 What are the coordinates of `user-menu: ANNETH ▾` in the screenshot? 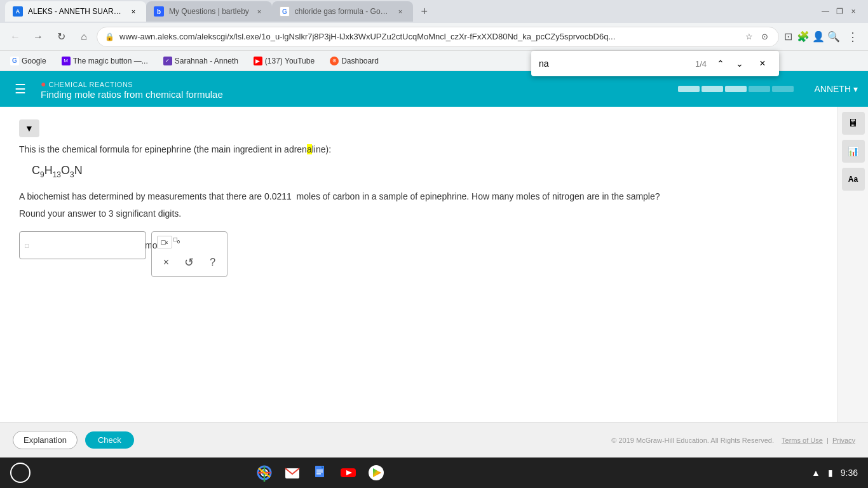 It's located at (836, 89).